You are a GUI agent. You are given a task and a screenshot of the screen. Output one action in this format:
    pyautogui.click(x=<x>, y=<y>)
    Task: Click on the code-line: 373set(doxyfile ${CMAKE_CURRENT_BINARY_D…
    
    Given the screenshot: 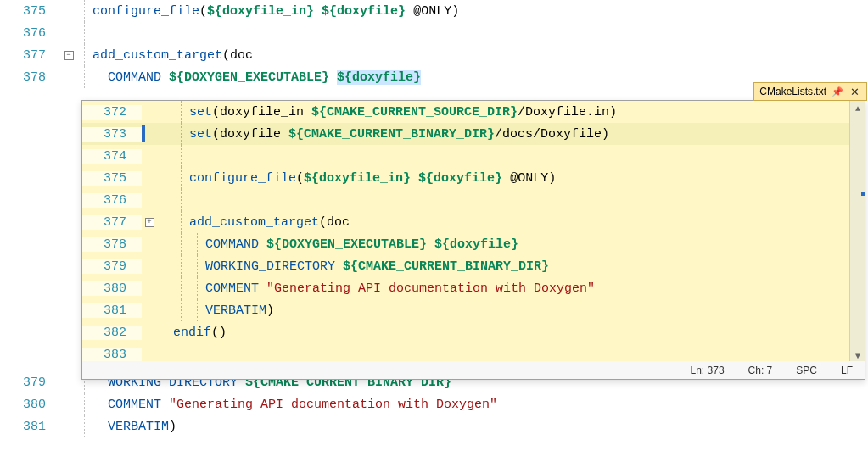 What is the action you would take?
    pyautogui.click(x=466, y=134)
    